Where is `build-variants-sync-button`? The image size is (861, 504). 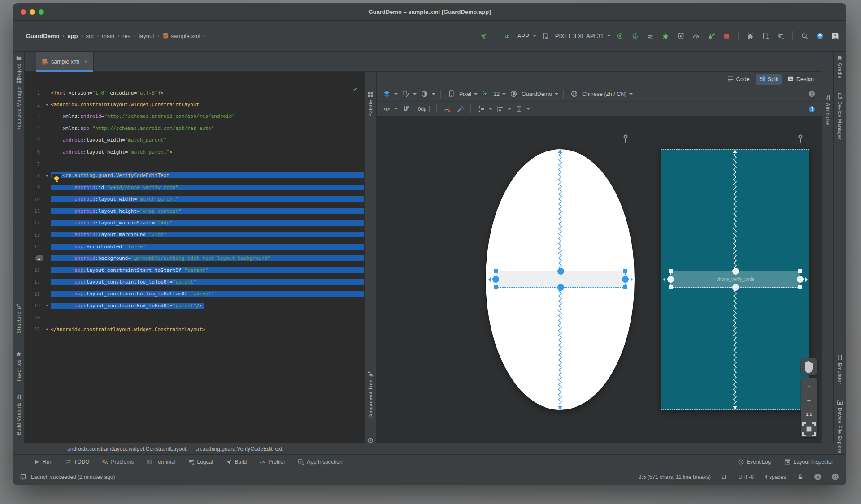
build-variants-sync-button is located at coordinates (650, 36).